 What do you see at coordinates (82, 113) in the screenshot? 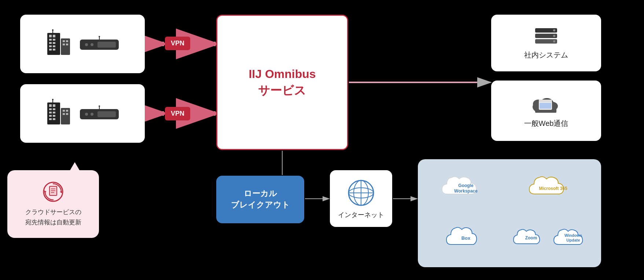
I see `office-box-bottom` at bounding box center [82, 113].